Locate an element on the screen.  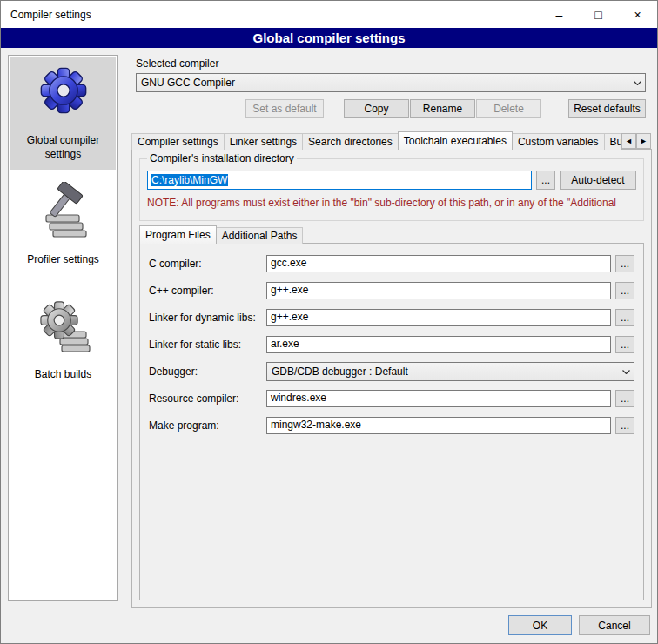
titlebar: Compiler settings – □ × is located at coordinates (329, 14).